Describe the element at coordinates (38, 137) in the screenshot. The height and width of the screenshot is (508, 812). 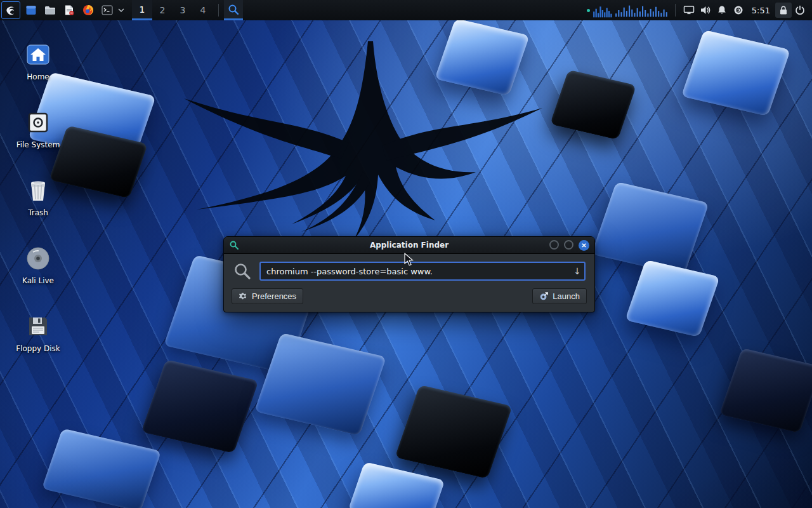
I see `desktop-icon-file-system: File System` at that location.